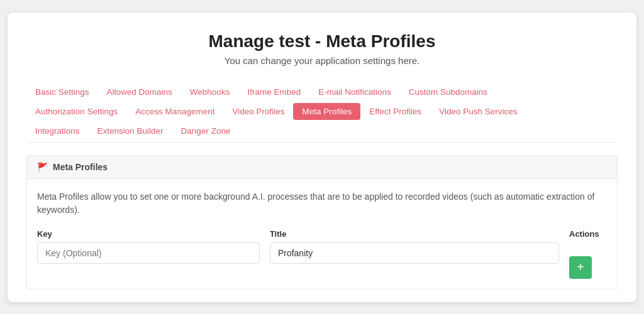 This screenshot has height=314, width=644. I want to click on actions-label: Actions, so click(584, 234).